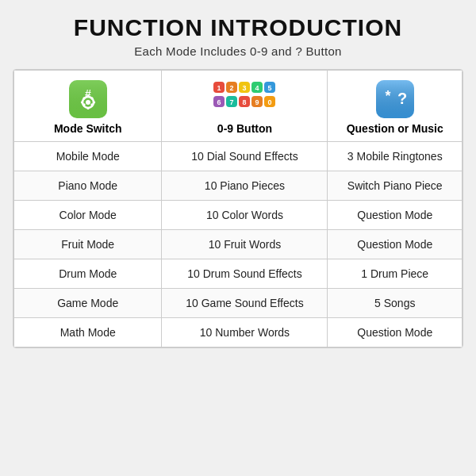 This screenshot has width=476, height=476. What do you see at coordinates (395, 129) in the screenshot?
I see `col3-label: Question or Music` at bounding box center [395, 129].